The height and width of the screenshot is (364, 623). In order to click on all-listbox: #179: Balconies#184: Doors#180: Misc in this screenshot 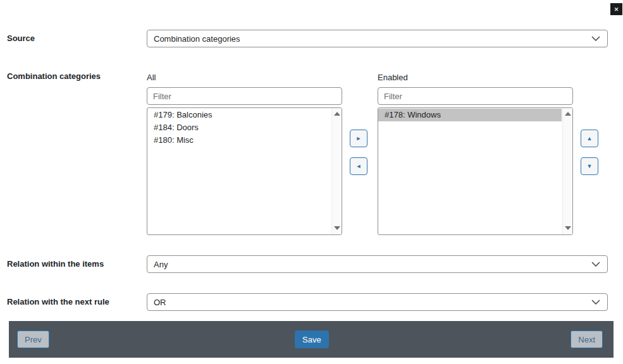, I will do `click(244, 171)`.